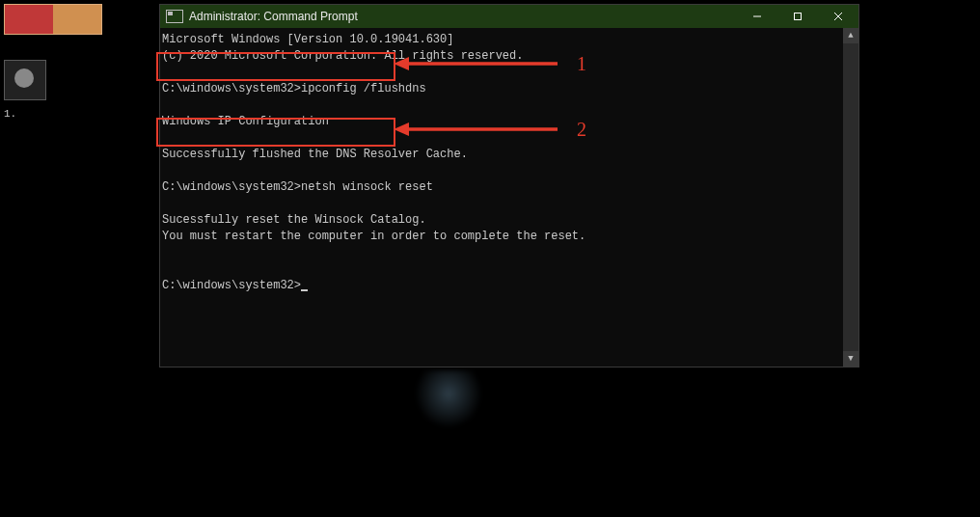 This screenshot has height=517, width=980. What do you see at coordinates (231, 286) in the screenshot?
I see `term-prompt-3: C:\windows\system32>` at bounding box center [231, 286].